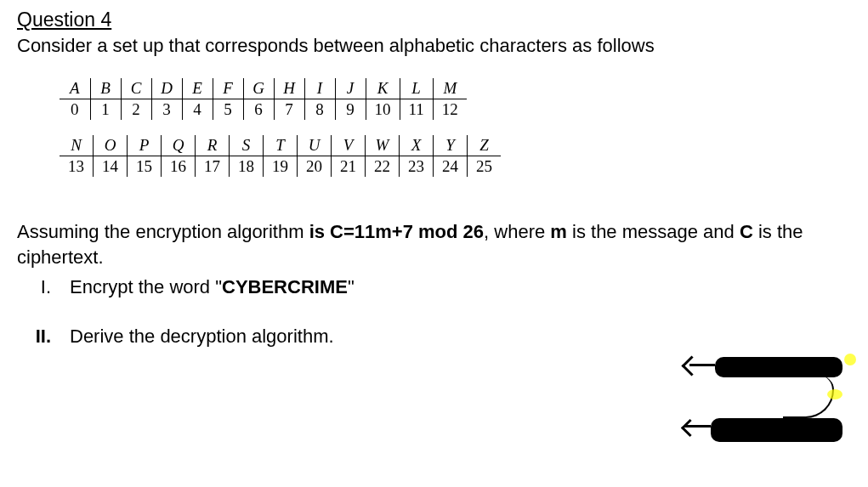 This screenshot has height=487, width=868. I want to click on part-1-post: ", so click(351, 287).